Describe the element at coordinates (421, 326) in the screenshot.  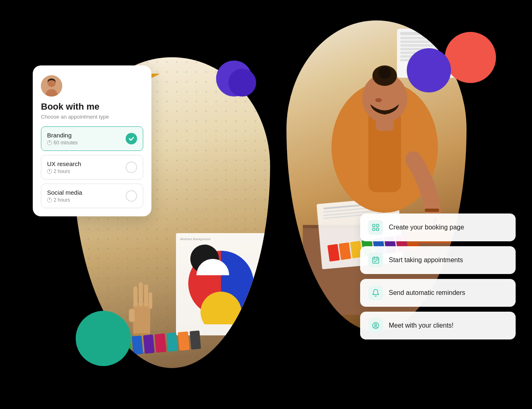
I see `feature-text-clients: Meet with your clients!` at that location.